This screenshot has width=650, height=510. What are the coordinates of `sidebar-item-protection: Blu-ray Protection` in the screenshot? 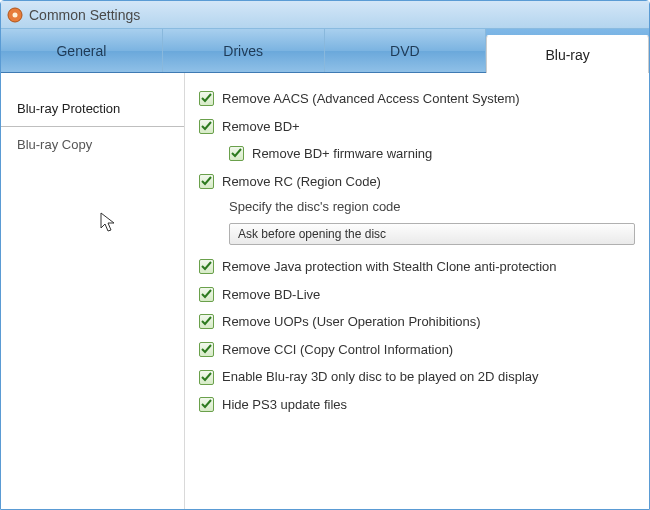 It's located at (92, 109).